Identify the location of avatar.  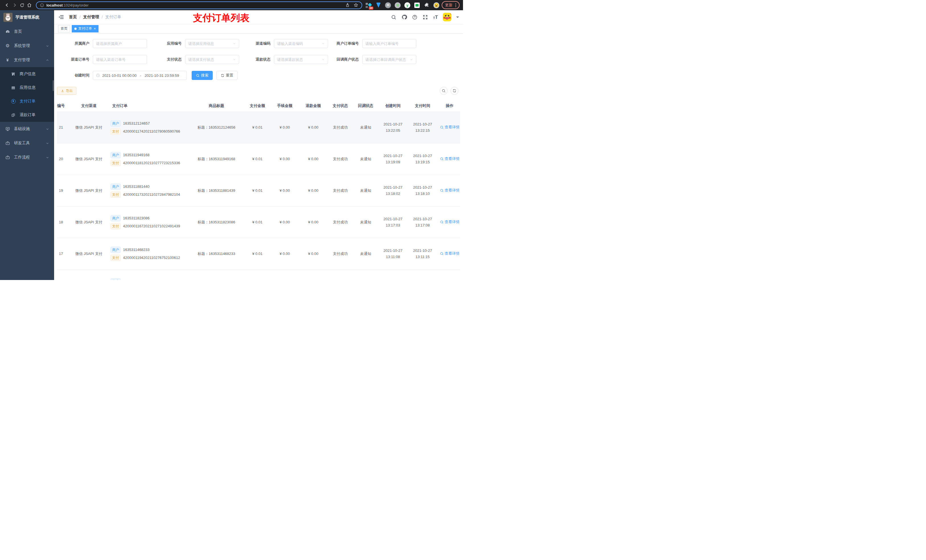
(447, 17).